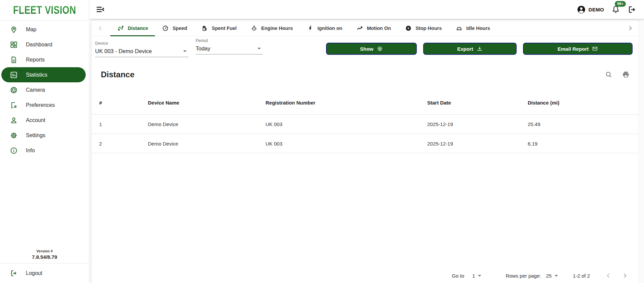  Describe the element at coordinates (620, 4) in the screenshot. I see `notifications-badge: 99+` at that location.